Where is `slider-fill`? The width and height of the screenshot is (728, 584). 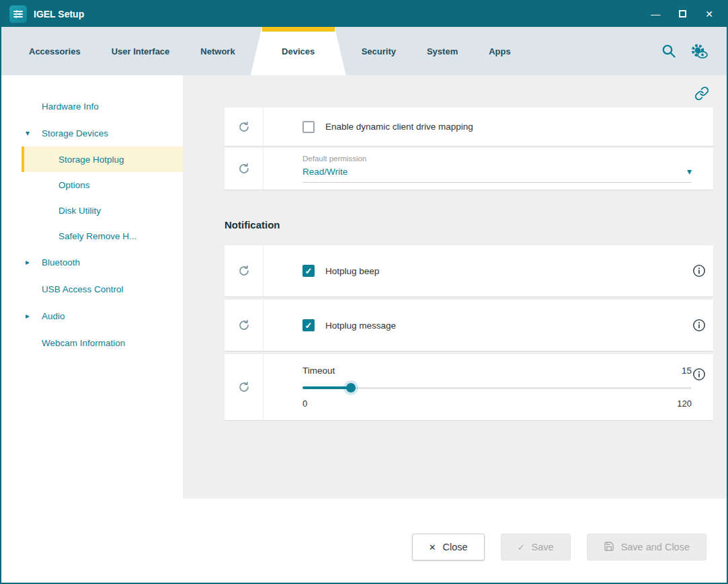
slider-fill is located at coordinates (327, 388).